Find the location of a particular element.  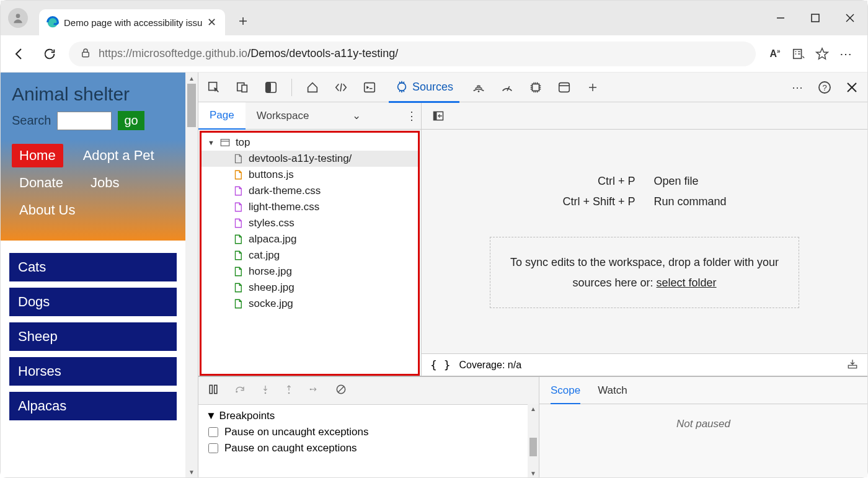

tree-file-row: styles.css is located at coordinates (310, 223).